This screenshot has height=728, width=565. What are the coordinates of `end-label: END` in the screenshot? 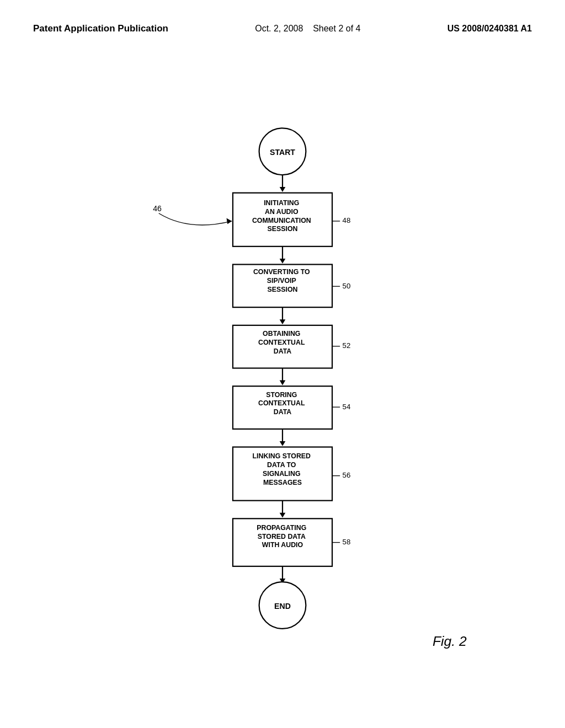 It's located at (282, 606).